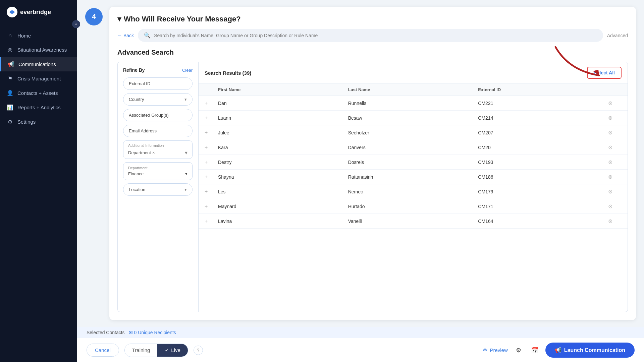  What do you see at coordinates (558, 350) in the screenshot?
I see `launch-icon: 📢` at bounding box center [558, 350].